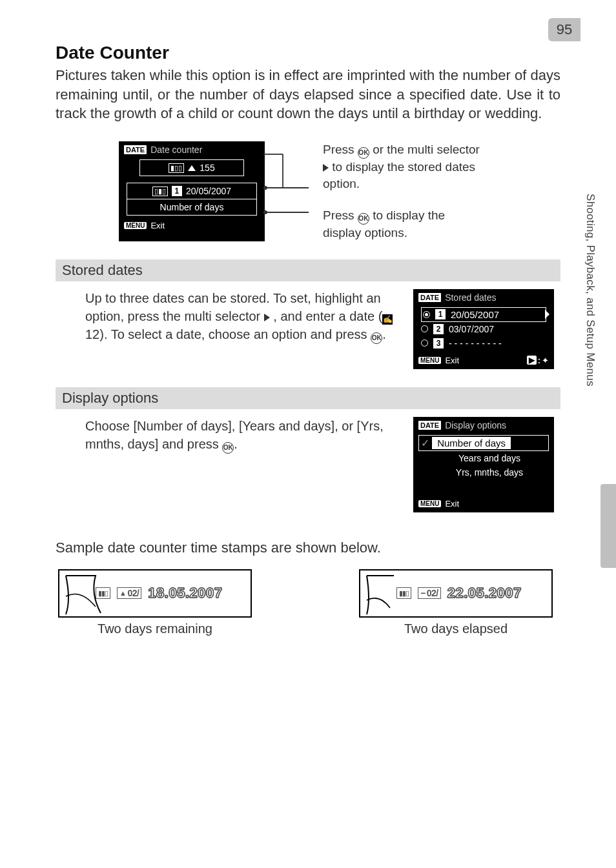 This screenshot has height=868, width=616. Describe the element at coordinates (484, 343) in the screenshot. I see `stored-date-row-3: 3 - - - - - - - - - -` at that location.